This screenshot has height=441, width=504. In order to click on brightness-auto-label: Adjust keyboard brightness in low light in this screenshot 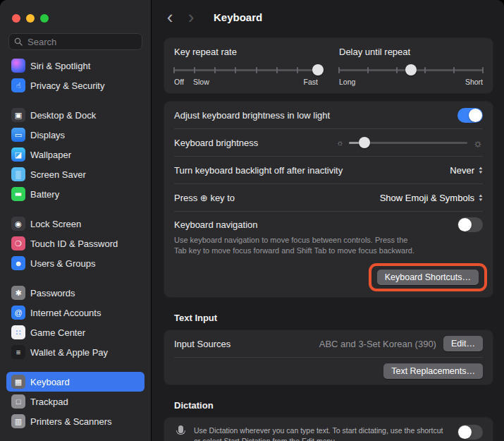, I will do `click(252, 116)`.